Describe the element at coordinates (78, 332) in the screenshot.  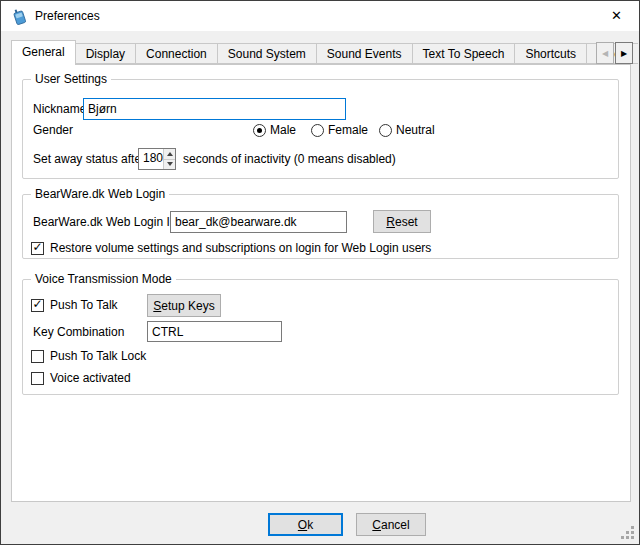
I see `key-combination-label: Key Combination` at that location.